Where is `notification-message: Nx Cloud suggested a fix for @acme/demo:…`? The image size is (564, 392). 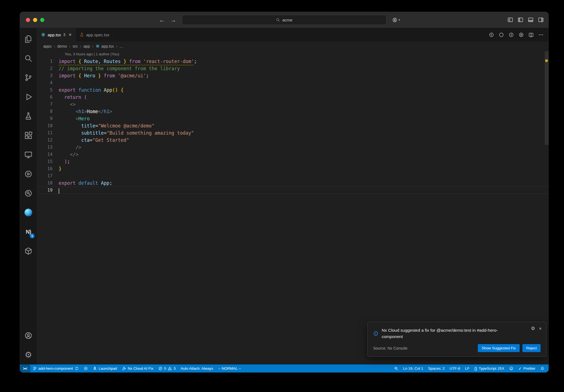
notification-message: Nx Cloud suggested a fix for @acme/demo:… is located at coordinates (444, 334).